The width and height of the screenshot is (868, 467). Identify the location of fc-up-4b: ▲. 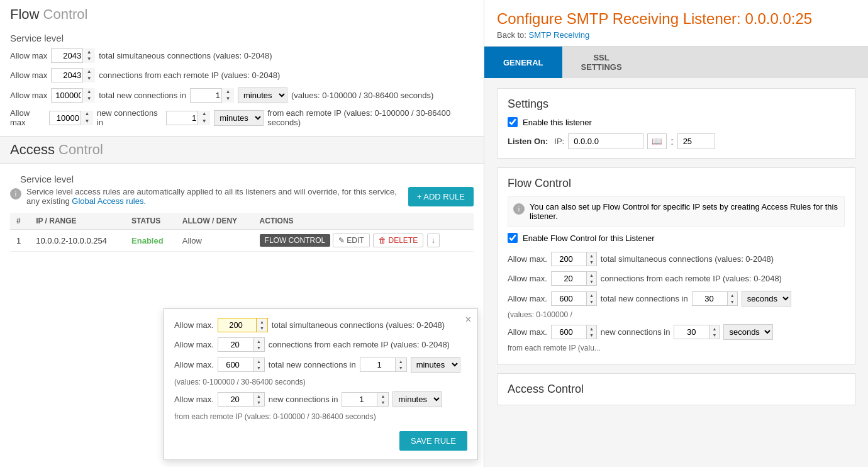
(715, 329).